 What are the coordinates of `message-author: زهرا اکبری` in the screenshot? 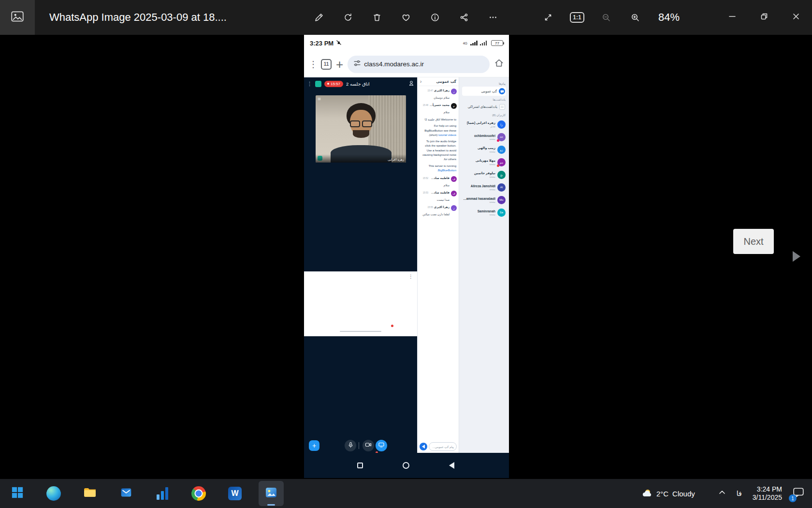 It's located at (442, 207).